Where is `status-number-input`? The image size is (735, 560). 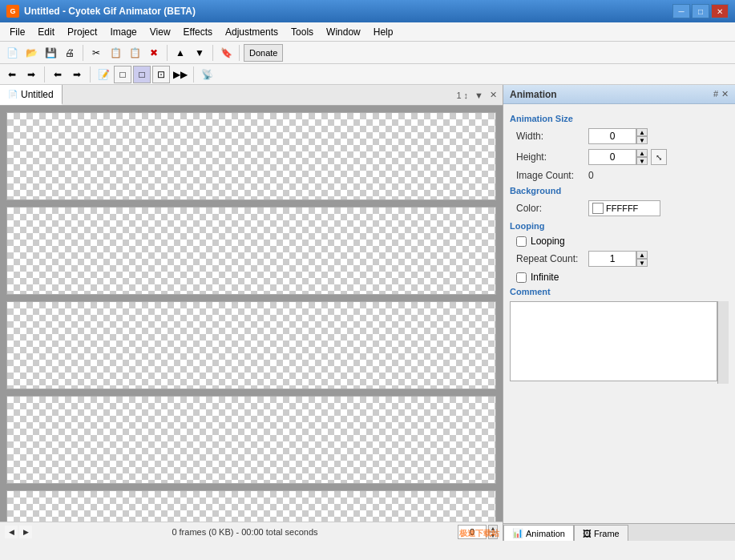
status-number-input is located at coordinates (472, 532).